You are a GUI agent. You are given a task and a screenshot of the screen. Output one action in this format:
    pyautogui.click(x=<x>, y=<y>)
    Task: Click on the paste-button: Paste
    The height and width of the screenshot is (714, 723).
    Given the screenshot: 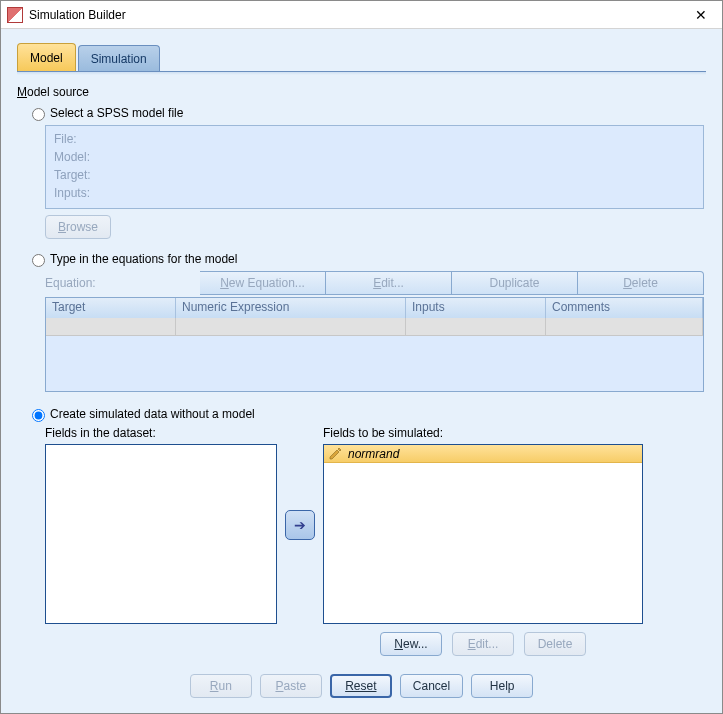 What is the action you would take?
    pyautogui.click(x=291, y=686)
    